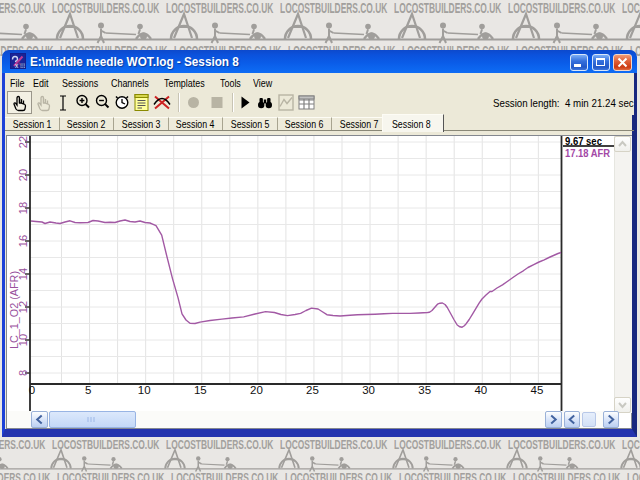 The height and width of the screenshot is (480, 640). Describe the element at coordinates (424, 390) in the screenshot. I see `svg-text: 35` at that location.